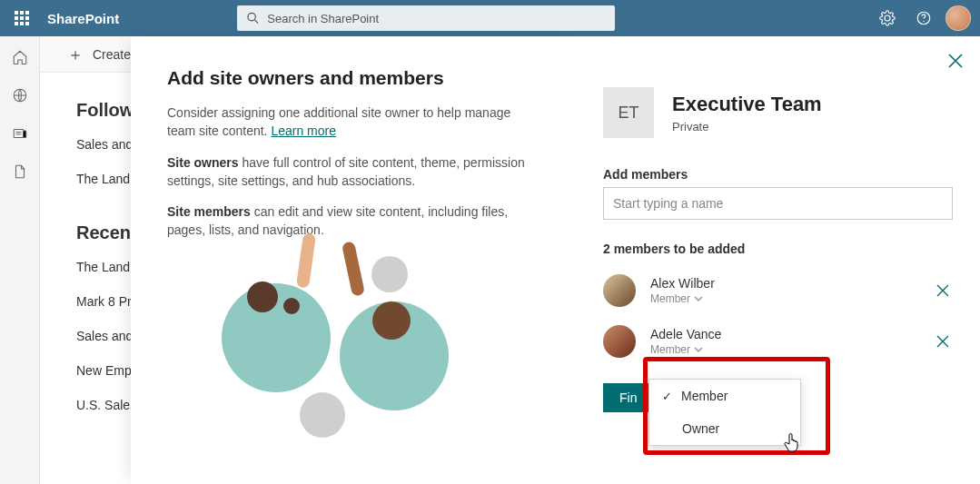 This screenshot has height=484, width=980. What do you see at coordinates (924, 18) in the screenshot?
I see `help-icon` at bounding box center [924, 18].